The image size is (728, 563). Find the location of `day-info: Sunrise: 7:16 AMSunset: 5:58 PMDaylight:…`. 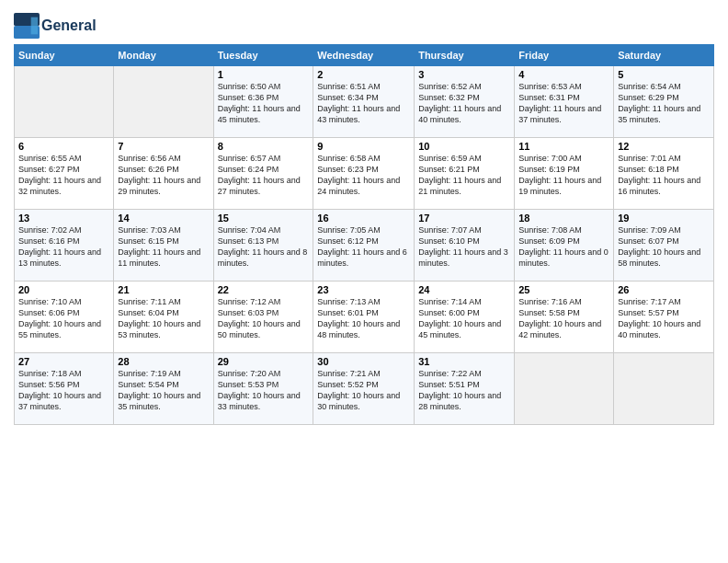

day-info: Sunrise: 7:16 AMSunset: 5:58 PMDaylight:… is located at coordinates (564, 318).